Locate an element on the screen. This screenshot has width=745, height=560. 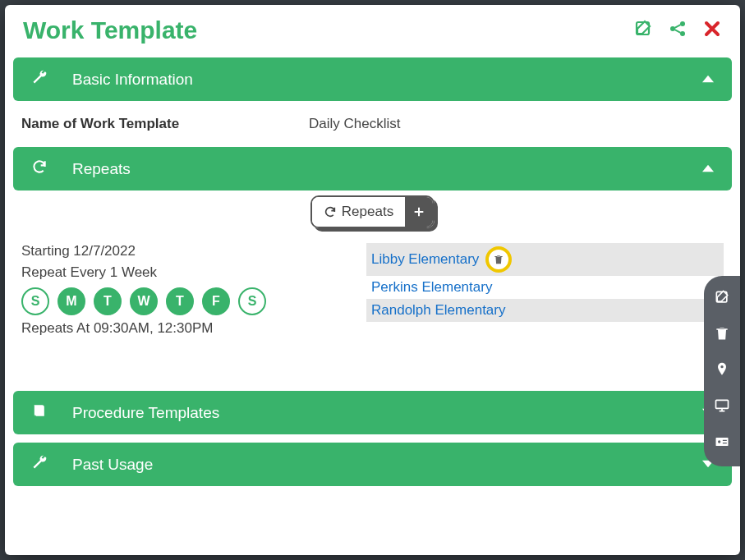
section-basic-information: Basic Information is located at coordinates (373, 79).